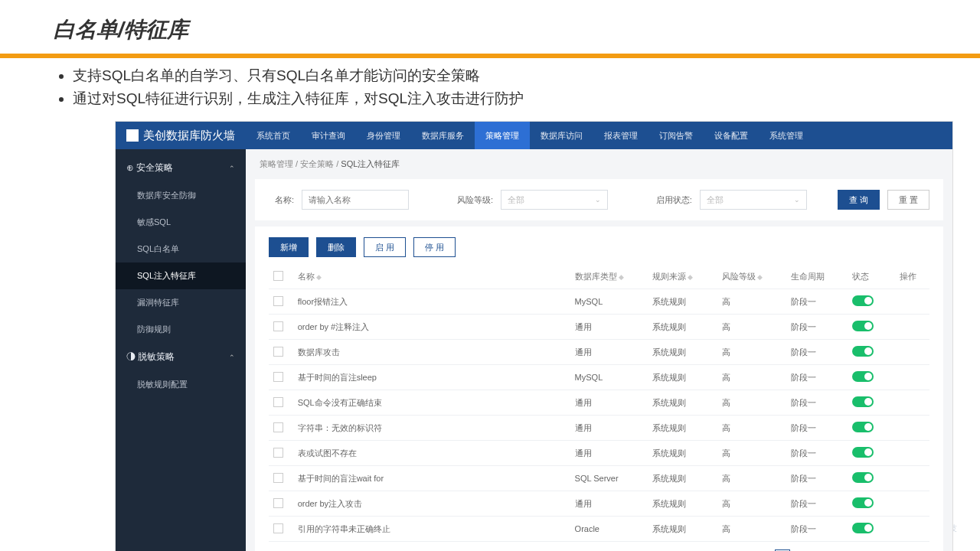 The image size is (980, 551). Describe the element at coordinates (908, 276) in the screenshot. I see `col-op: 操作` at that location.